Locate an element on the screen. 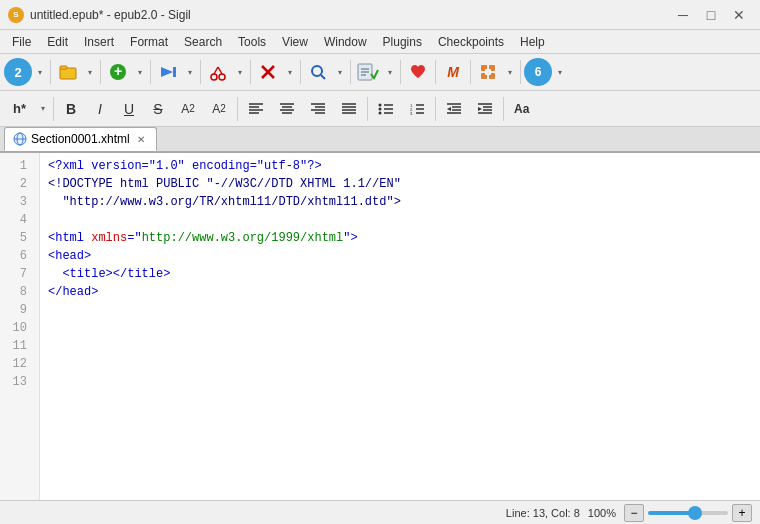 The image size is (760, 524). align-right-button is located at coordinates (318, 109).